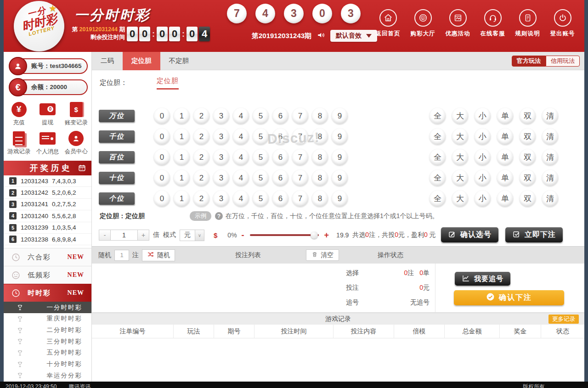 This screenshot has height=388, width=588. What do you see at coordinates (48, 216) in the screenshot?
I see `history-row: 4120312405,5,6,2,8` at bounding box center [48, 216].